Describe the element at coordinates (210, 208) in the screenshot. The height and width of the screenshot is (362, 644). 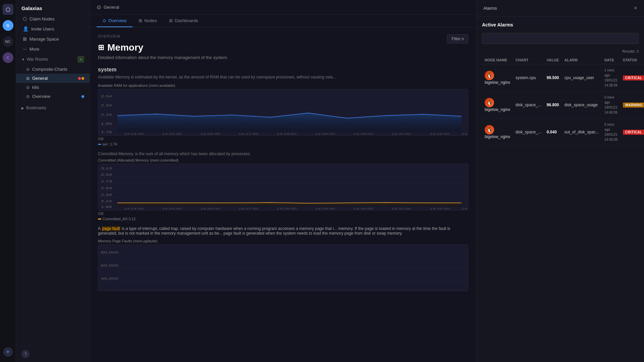
I see `svg-text: 14:26:00` at that location.